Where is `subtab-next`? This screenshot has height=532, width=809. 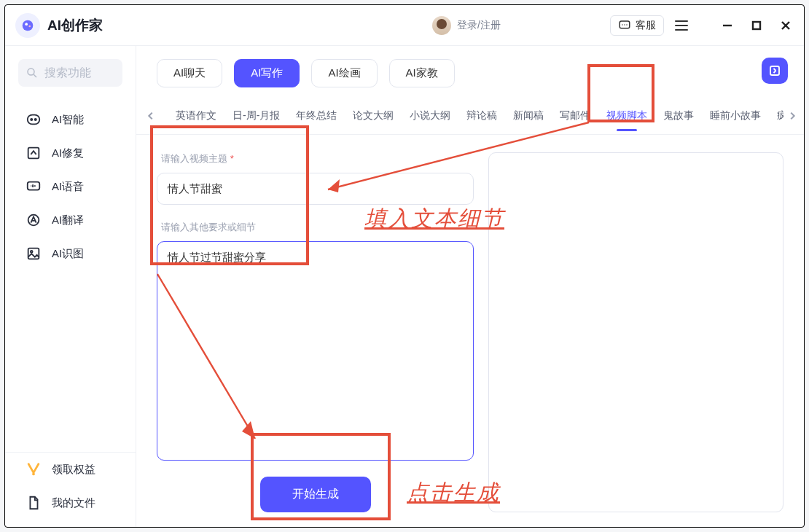
subtab-next is located at coordinates (792, 116).